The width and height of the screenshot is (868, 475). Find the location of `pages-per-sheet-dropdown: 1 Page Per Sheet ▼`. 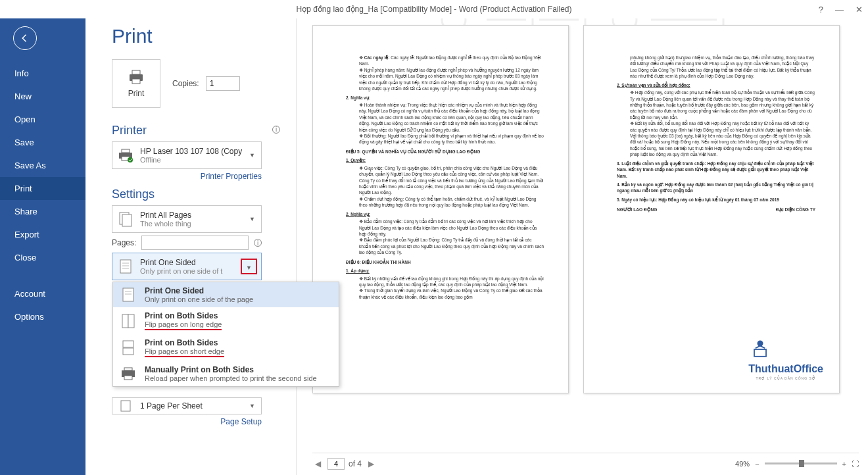

pages-per-sheet-dropdown: 1 Page Per Sheet ▼ is located at coordinates (187, 406).